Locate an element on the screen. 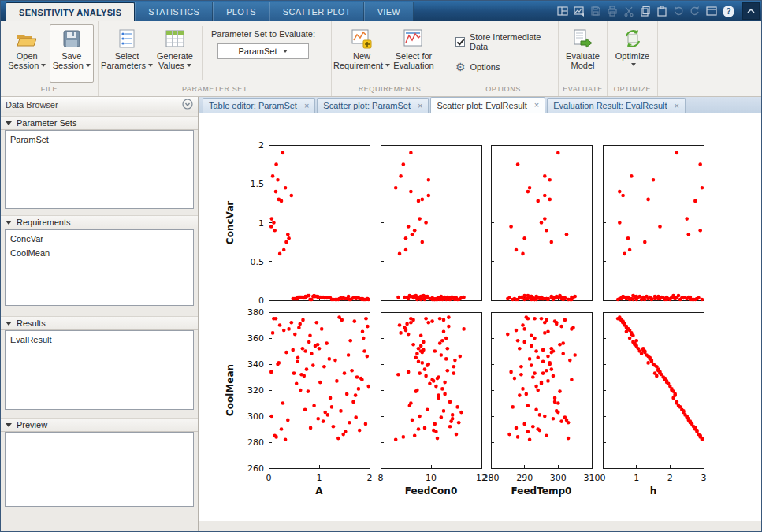  select-parameters-button: Select Parameters is located at coordinates (127, 54).